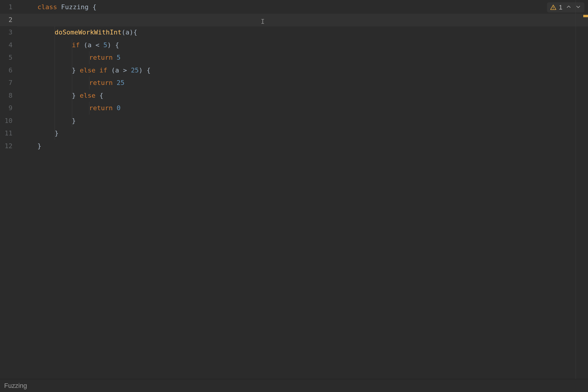  I want to click on line-number: 11, so click(9, 134).